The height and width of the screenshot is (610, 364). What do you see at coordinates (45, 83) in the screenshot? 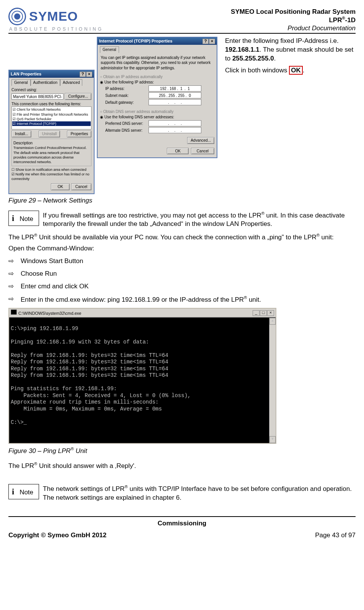
I see `tab-authentication: Authentication` at bounding box center [45, 83].